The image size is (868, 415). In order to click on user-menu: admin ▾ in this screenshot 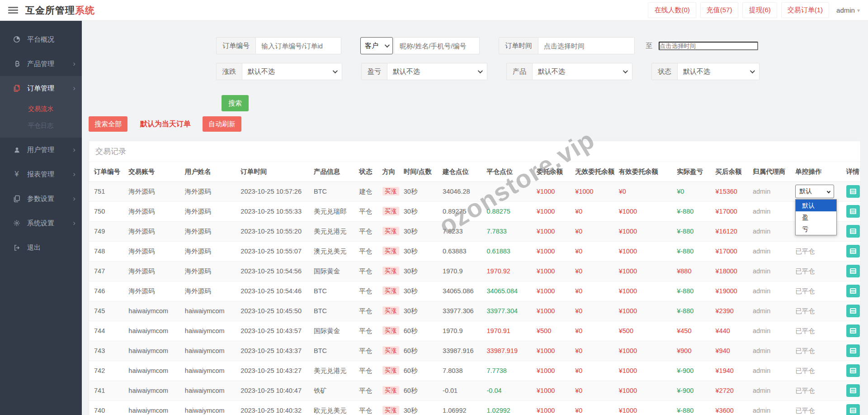, I will do `click(848, 10)`.